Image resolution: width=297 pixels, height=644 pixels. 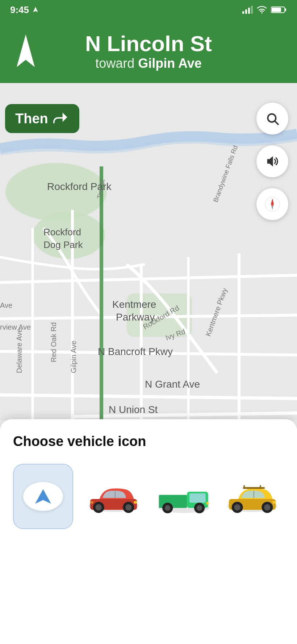 I want to click on svg-text: Dog Park, so click(x=63, y=245).